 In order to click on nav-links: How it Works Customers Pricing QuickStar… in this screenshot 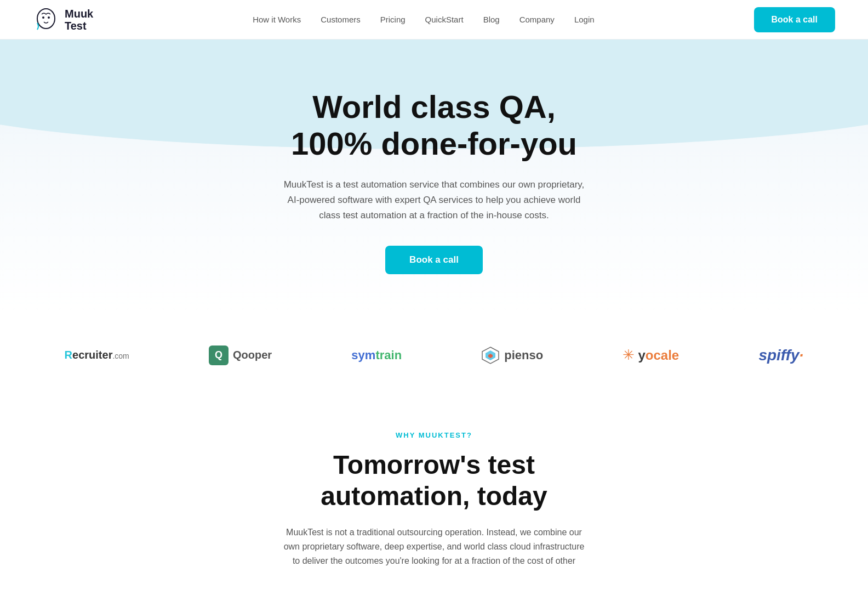, I will do `click(423, 20)`.